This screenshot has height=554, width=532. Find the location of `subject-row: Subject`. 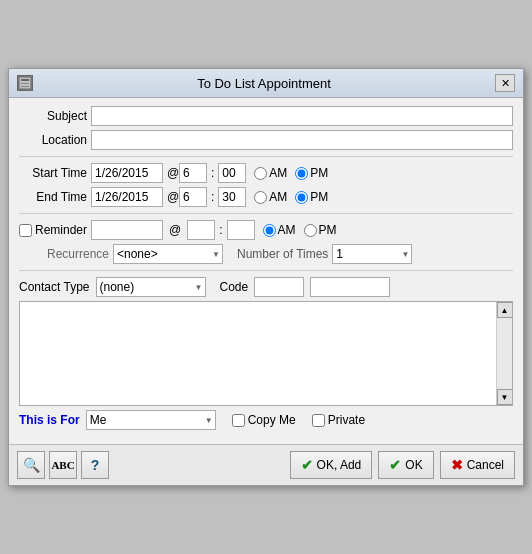

subject-row: Subject is located at coordinates (266, 116).